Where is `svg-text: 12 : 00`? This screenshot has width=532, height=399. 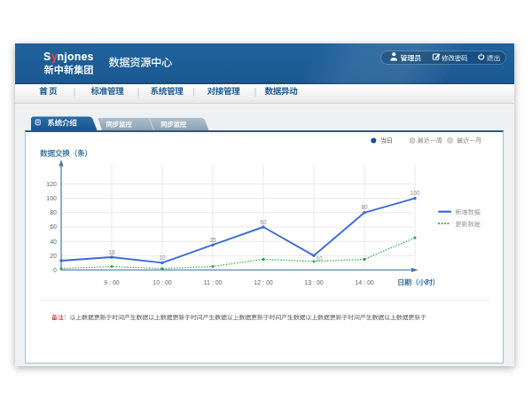 svg-text: 12 : 00 is located at coordinates (263, 282).